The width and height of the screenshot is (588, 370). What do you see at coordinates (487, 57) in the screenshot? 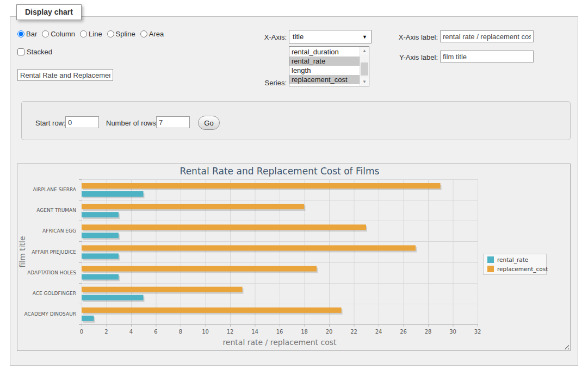
I see `y-axis-label-input` at bounding box center [487, 57].